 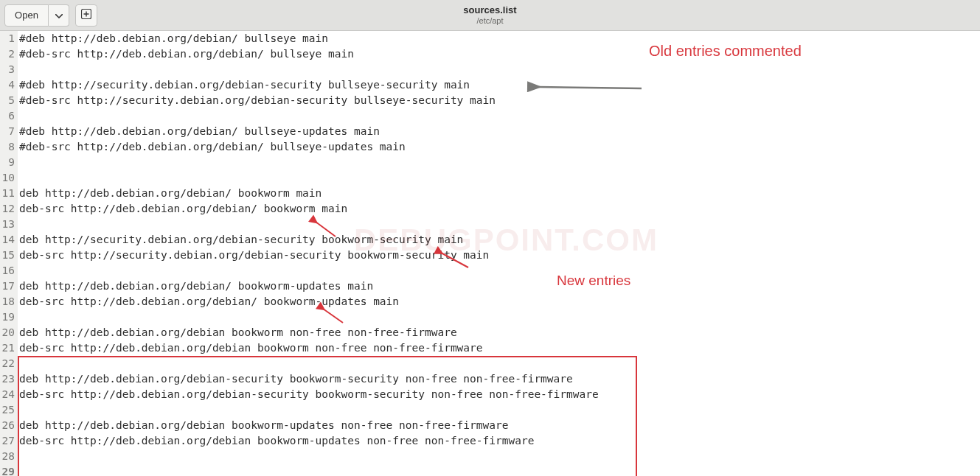 What do you see at coordinates (498, 100) in the screenshot?
I see `code-line: #deb-src http://security.debian.org/debi…` at bounding box center [498, 100].